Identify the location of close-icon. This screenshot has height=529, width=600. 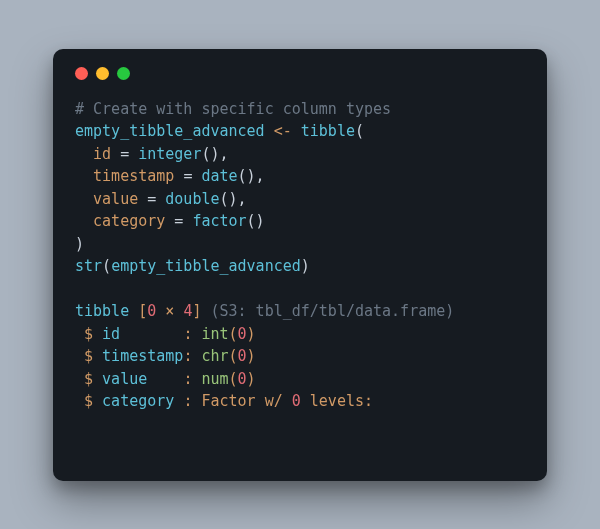
(82, 74).